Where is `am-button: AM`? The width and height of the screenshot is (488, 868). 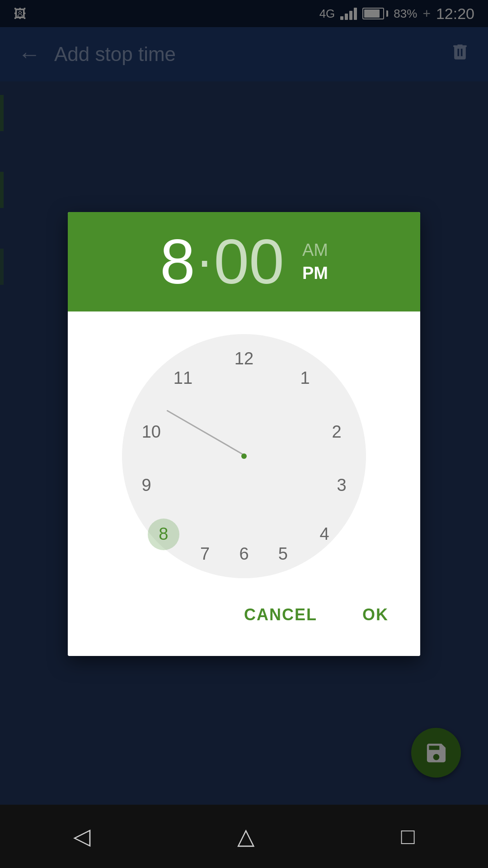 am-button: AM is located at coordinates (315, 250).